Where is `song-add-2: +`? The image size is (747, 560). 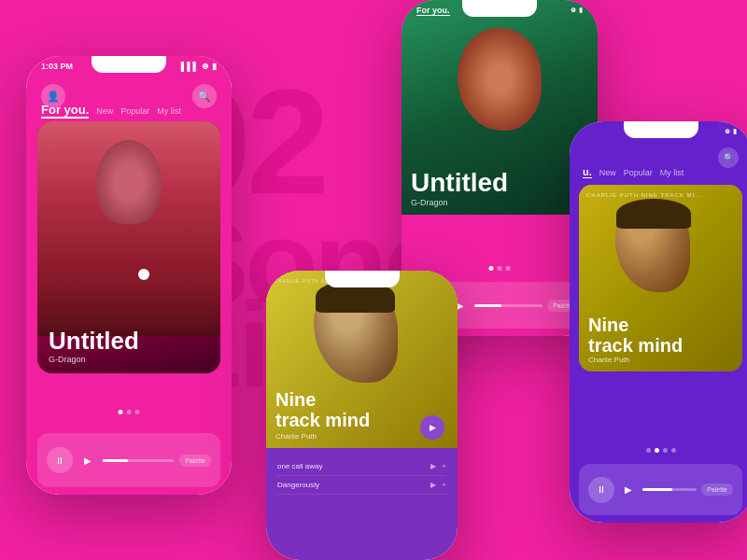 song-add-2: + is located at coordinates (444, 485).